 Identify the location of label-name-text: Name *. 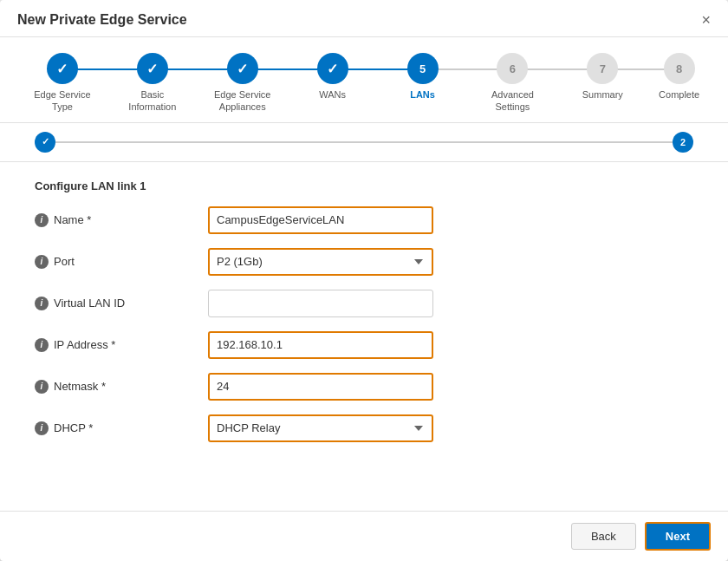
(73, 220).